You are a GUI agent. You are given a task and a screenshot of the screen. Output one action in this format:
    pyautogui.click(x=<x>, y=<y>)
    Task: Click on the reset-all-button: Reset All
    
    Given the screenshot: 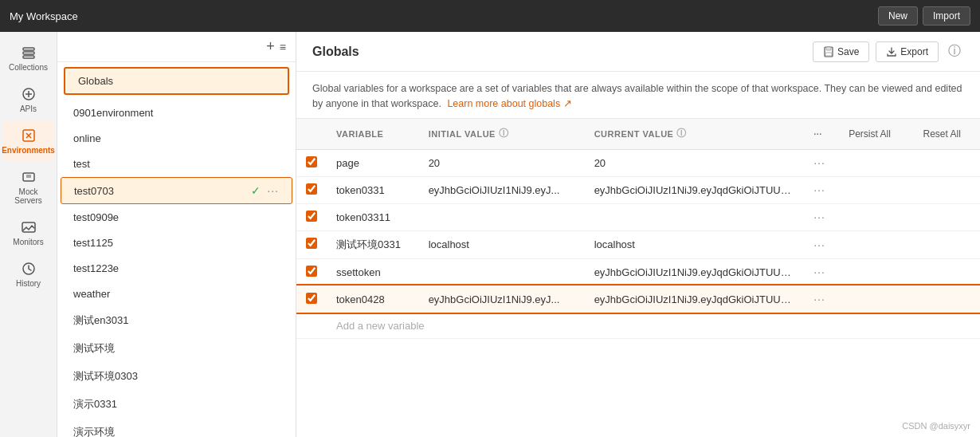 What is the action you would take?
    pyautogui.click(x=942, y=134)
    